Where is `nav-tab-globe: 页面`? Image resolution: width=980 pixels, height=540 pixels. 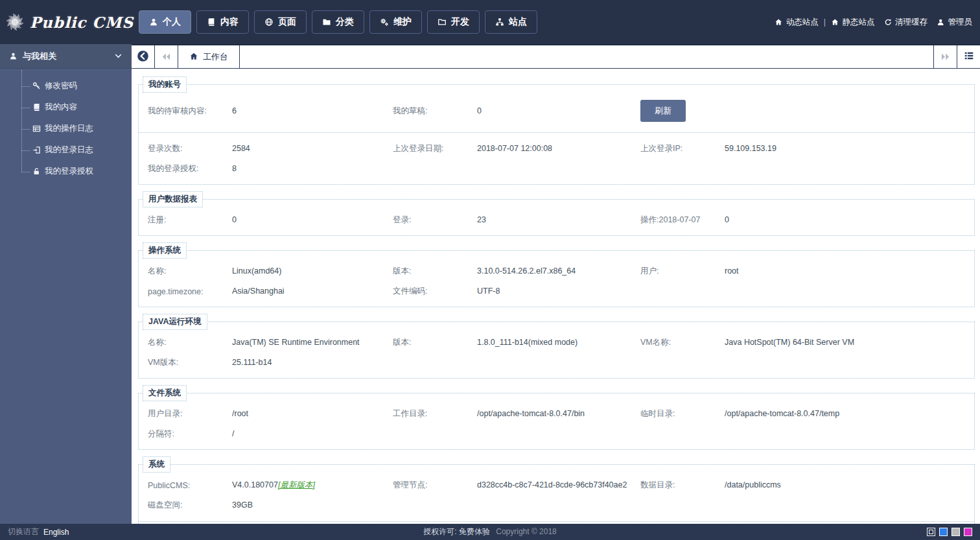
nav-tab-globe: 页面 is located at coordinates (280, 22).